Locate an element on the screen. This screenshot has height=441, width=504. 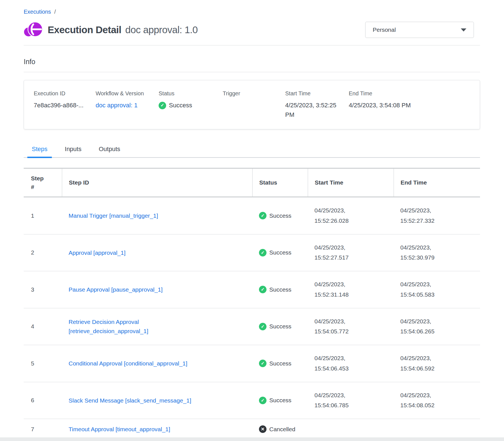
info-label: Trigger is located at coordinates (252, 94).